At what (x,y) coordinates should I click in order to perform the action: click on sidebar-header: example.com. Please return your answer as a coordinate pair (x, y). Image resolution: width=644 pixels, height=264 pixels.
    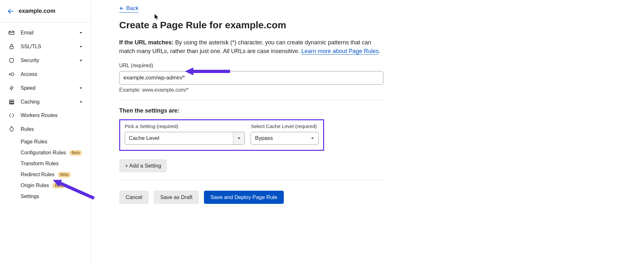
    Looking at the image, I should click on (46, 11).